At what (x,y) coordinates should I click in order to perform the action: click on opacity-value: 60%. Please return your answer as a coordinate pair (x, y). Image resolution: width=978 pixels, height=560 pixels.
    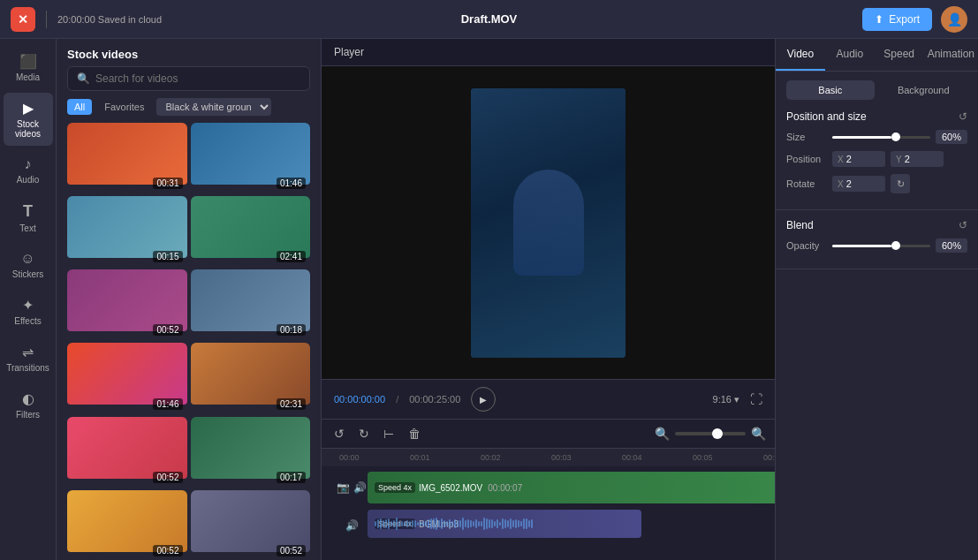
    Looking at the image, I should click on (951, 246).